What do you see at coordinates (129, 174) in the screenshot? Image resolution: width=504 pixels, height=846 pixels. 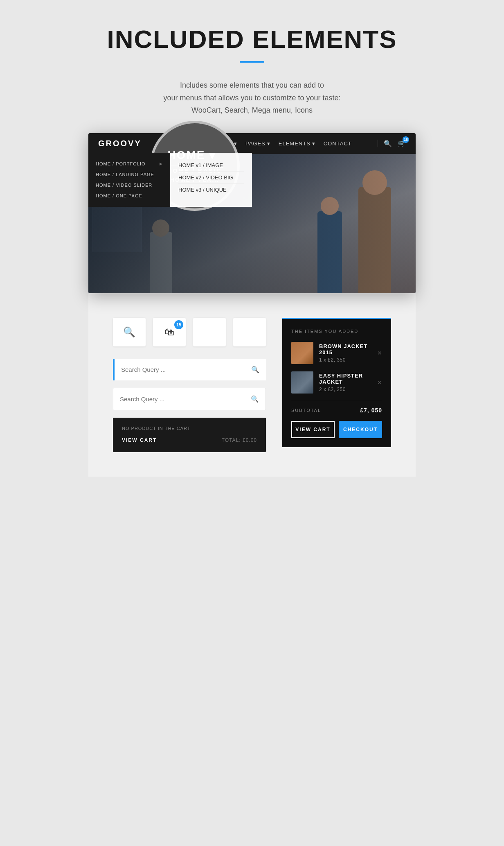 I see `mega-left-item-2: HOME / LANDING PAGE` at bounding box center [129, 174].